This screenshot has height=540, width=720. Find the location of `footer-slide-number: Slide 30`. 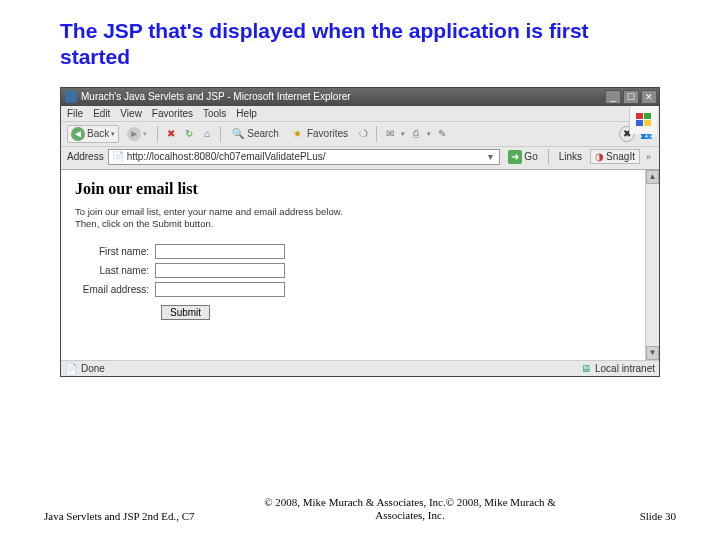

footer-slide-number: Slide 30 is located at coordinates (626, 516).